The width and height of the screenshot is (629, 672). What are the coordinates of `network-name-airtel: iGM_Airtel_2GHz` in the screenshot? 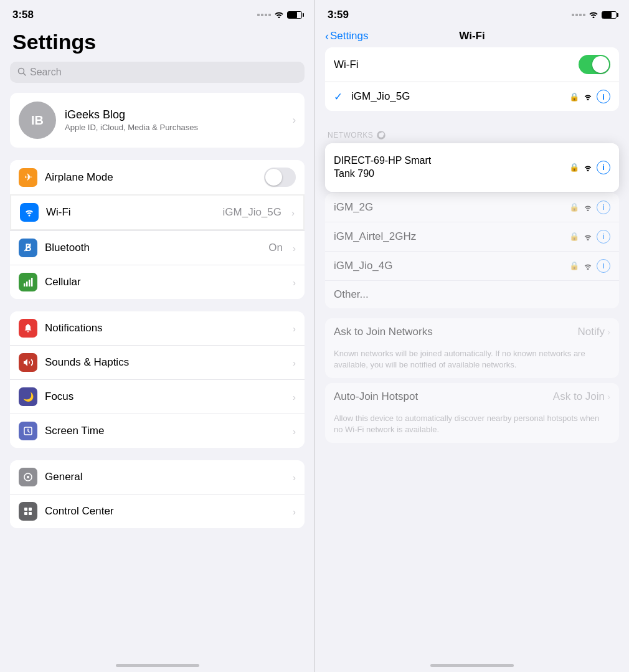 It's located at (448, 237).